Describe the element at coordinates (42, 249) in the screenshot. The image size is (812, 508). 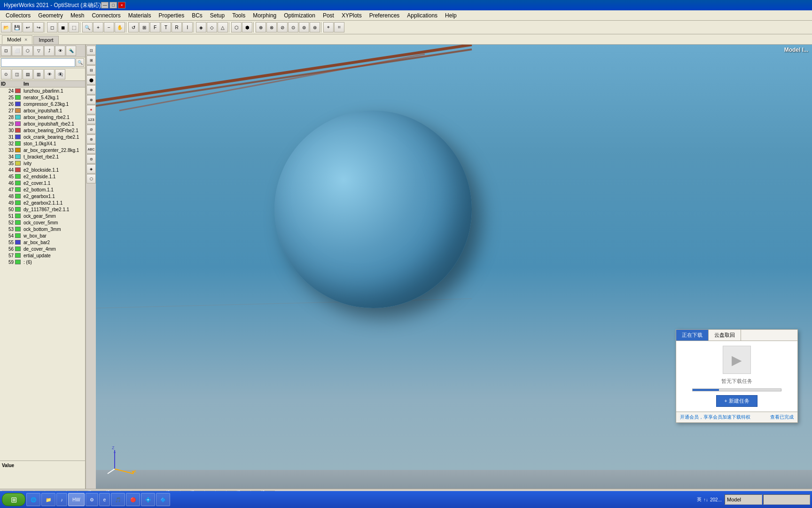
I see `list-row: 56 de_cover_4mm` at that location.